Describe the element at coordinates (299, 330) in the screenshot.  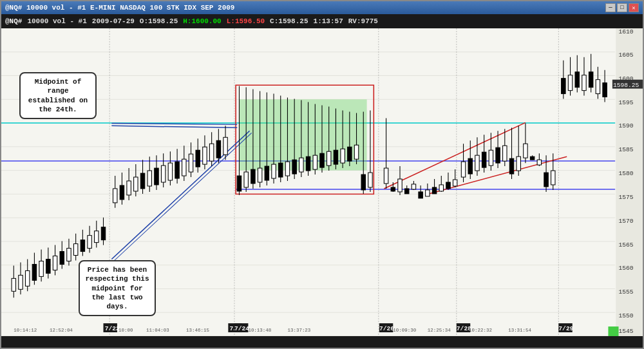
I see `svg-text: 13:37:23` at that location.